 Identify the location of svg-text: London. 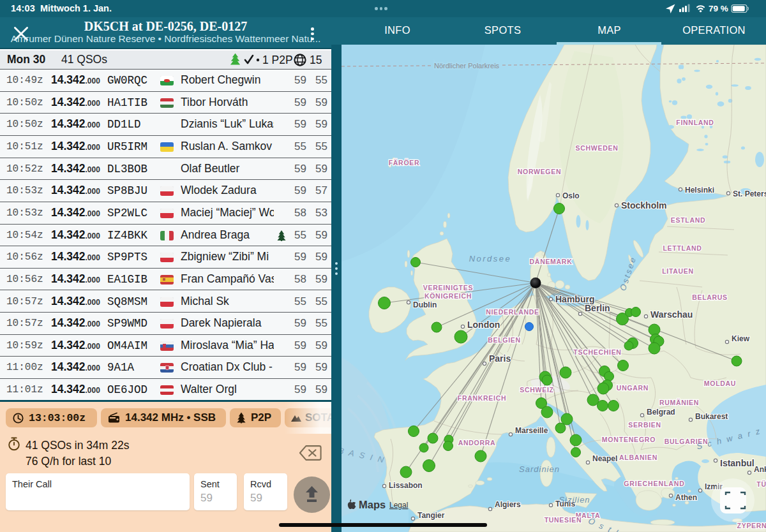
(484, 325).